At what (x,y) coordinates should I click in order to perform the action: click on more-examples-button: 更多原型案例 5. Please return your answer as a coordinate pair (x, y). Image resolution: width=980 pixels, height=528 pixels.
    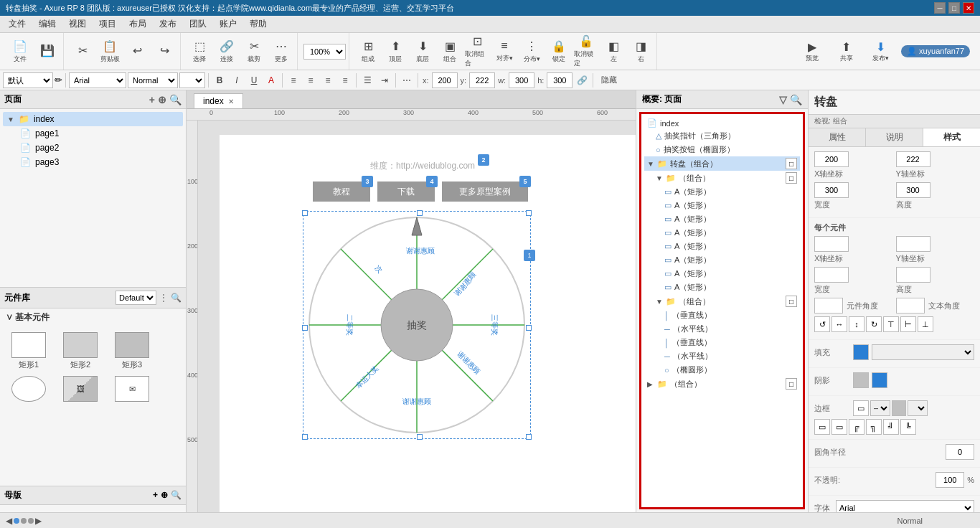
    Looking at the image, I should click on (485, 192).